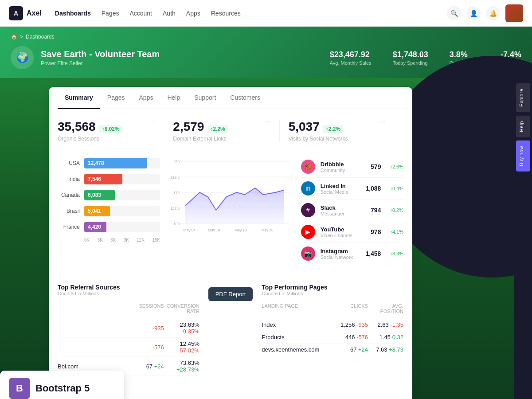 The height and width of the screenshot is (399, 532). Describe the element at coordinates (129, 330) in the screenshot. I see `referral-block: Top Referral Sources Counted in Millions…` at that location.